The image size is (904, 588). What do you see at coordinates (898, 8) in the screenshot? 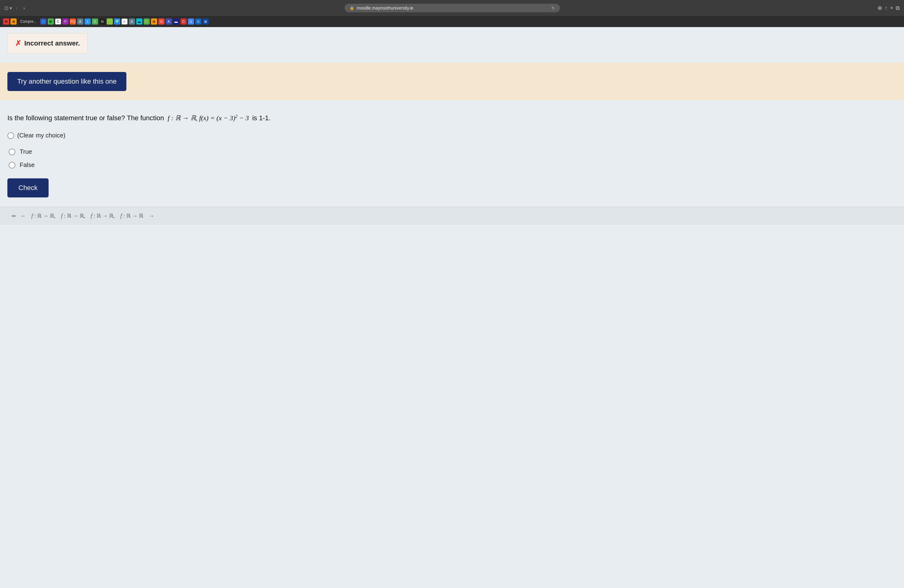
I see `tabs-icon: ⧉` at bounding box center [898, 8].